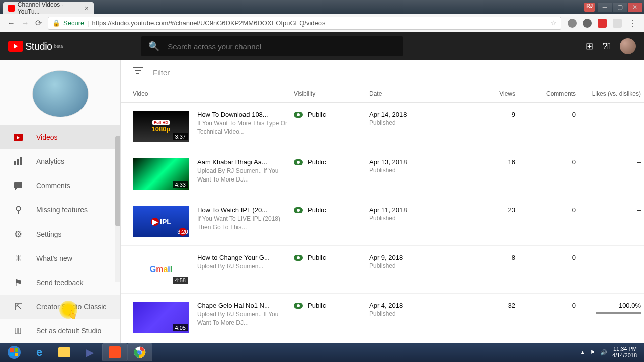 Image resolution: width=644 pixels, height=362 pixels. I want to click on taskbar-chrome-icon, so click(140, 352).